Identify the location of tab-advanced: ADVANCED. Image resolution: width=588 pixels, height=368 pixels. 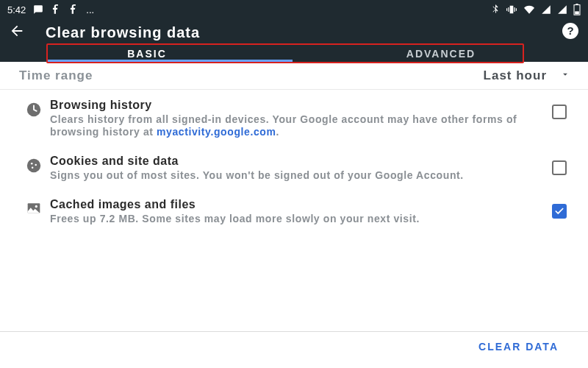
(441, 54).